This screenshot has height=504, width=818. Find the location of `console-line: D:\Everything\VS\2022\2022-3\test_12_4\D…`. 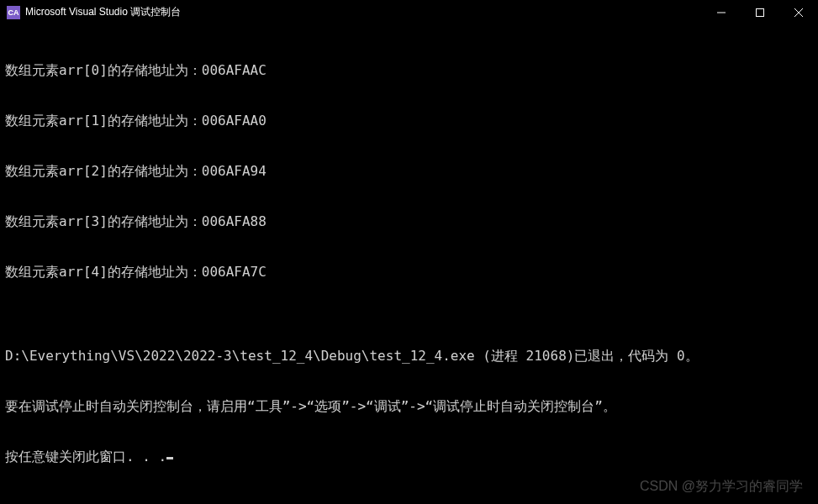

console-line: D:\Everything\VS\2022\2022-3\test_12_4\D… is located at coordinates (409, 356).